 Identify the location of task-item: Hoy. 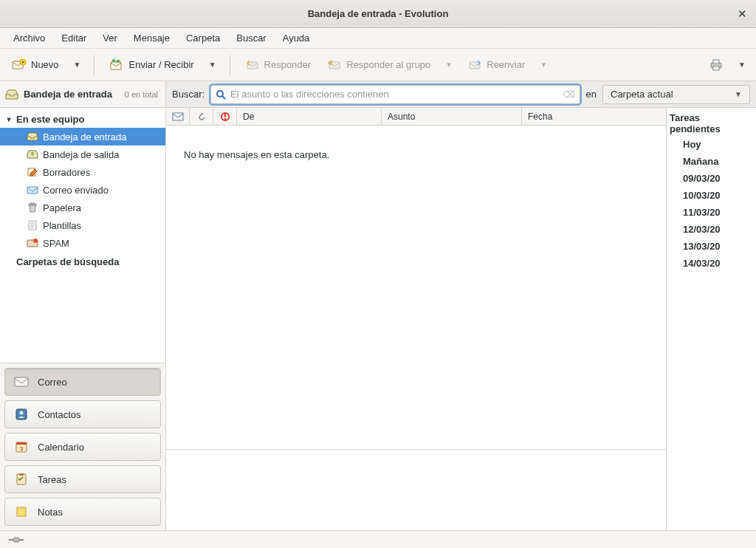
(712, 145).